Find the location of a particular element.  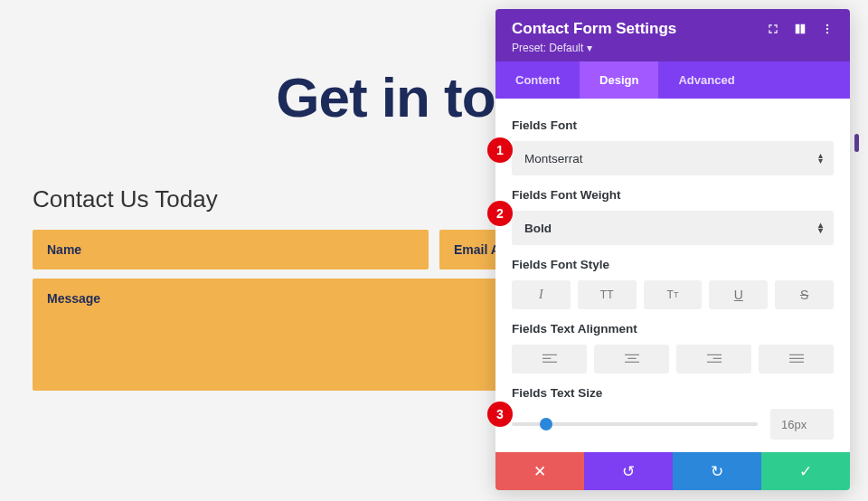

smallcaps-button: TT is located at coordinates (673, 295).